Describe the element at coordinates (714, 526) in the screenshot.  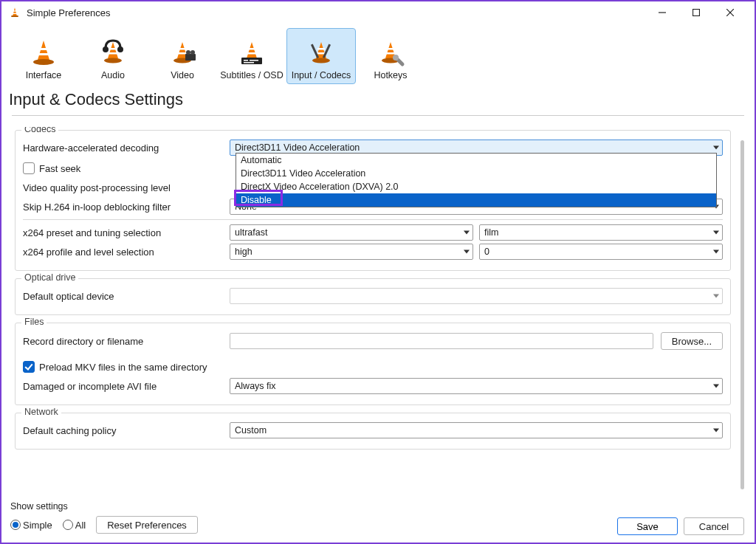
I see `cancel-button: Cancel` at that location.